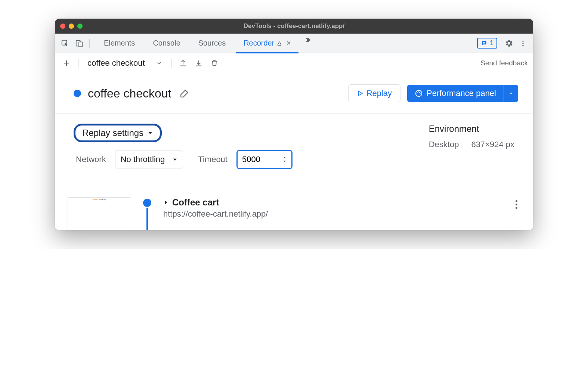 The width and height of the screenshot is (588, 372). Describe the element at coordinates (183, 63) in the screenshot. I see `export-button` at that location.